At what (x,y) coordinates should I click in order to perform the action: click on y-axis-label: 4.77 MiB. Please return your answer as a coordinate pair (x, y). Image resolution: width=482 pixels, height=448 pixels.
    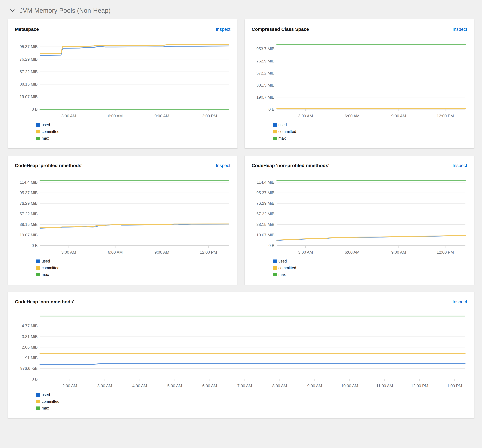
    Looking at the image, I should click on (30, 326).